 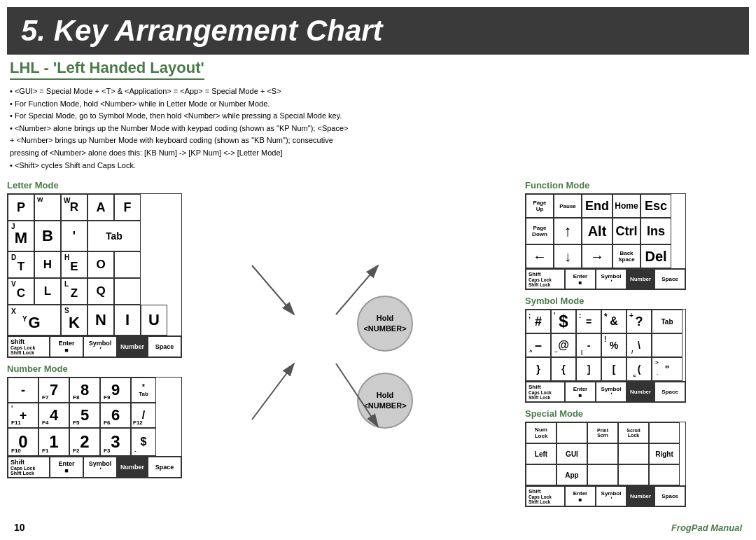 What do you see at coordinates (85, 442) in the screenshot?
I see `num-2: 2 F2` at bounding box center [85, 442].